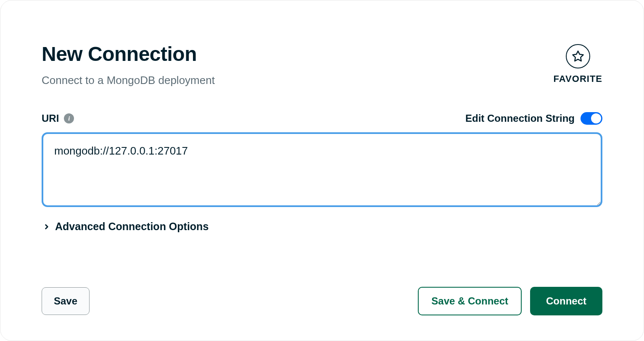 This screenshot has width=644, height=341. What do you see at coordinates (298, 65) in the screenshot?
I see `title-block: New Connection Connect to a MongoDB depl…` at bounding box center [298, 65].